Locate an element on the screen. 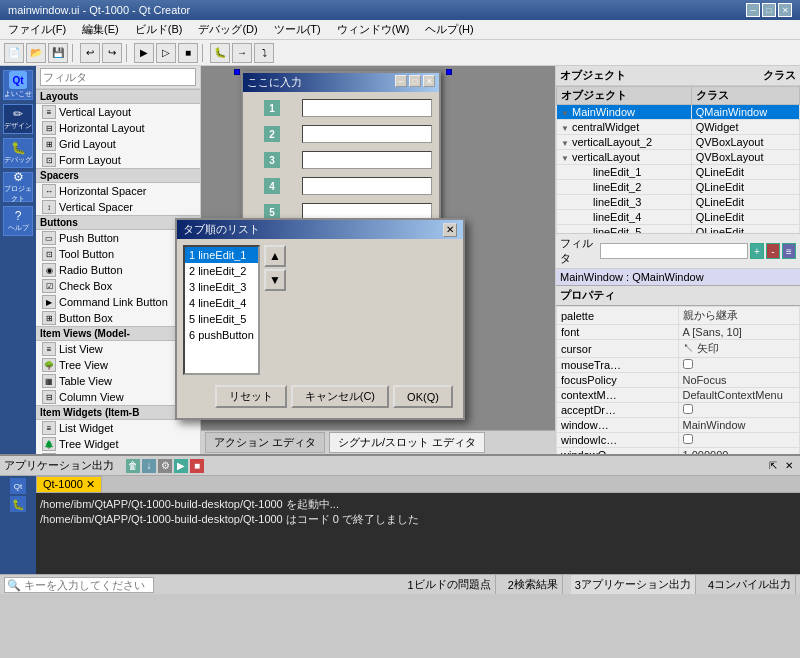 The image size is (800, 658). wb-horizontal-layout: ⊟Horizontal Layout is located at coordinates (118, 128).